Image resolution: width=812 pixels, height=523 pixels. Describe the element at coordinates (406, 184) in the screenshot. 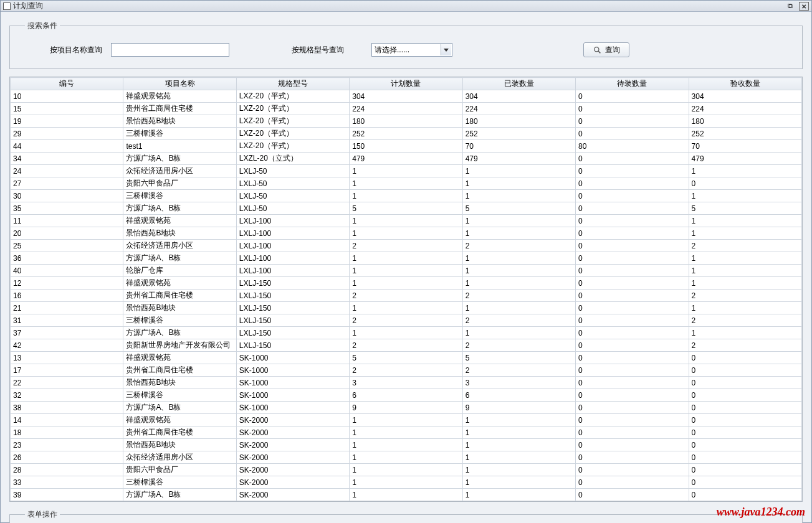

I see `table-row: 27贵阳六甲食品厂LXLJ-501100` at that location.